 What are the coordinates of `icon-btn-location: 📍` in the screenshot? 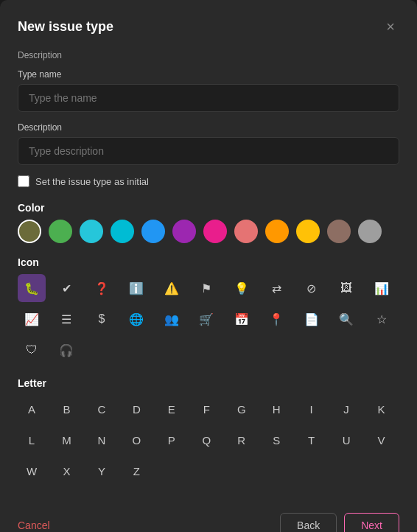 It's located at (276, 319).